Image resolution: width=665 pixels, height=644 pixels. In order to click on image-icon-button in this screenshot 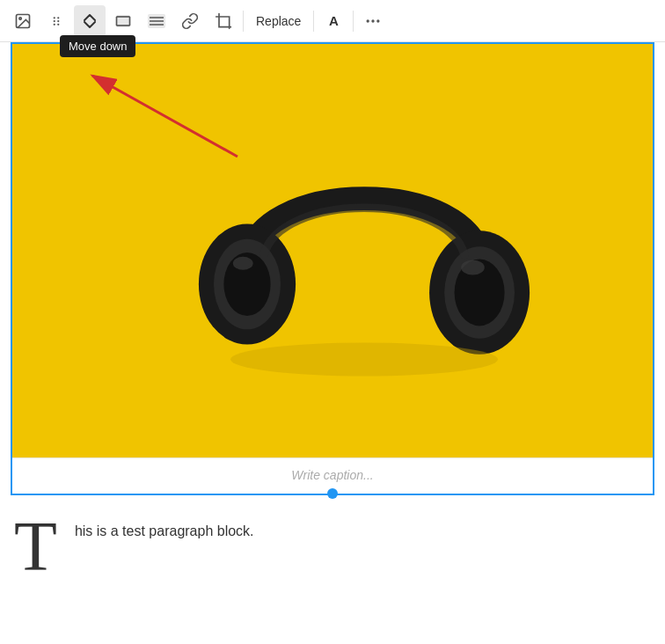, I will do `click(23, 21)`.